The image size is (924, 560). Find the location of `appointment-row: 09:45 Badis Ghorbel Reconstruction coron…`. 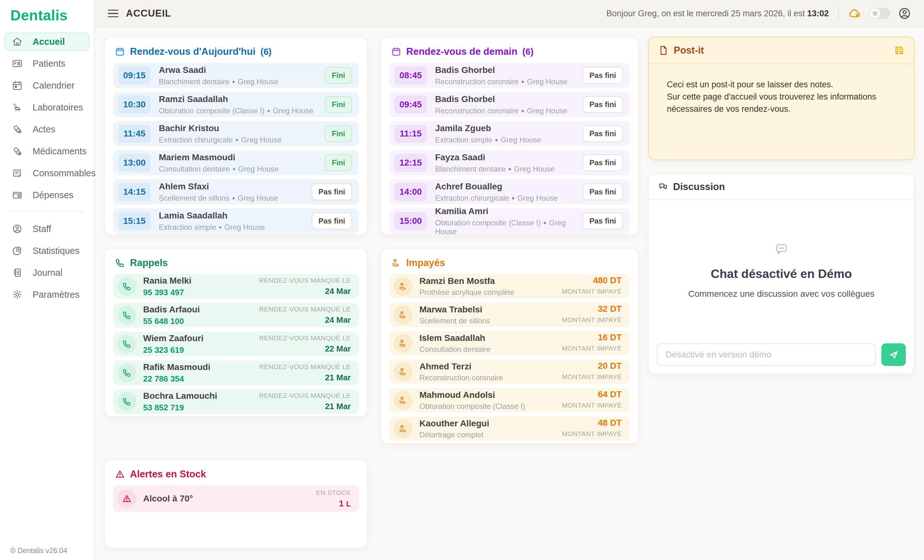

appointment-row: 09:45 Badis Ghorbel Reconstruction coron… is located at coordinates (510, 105).